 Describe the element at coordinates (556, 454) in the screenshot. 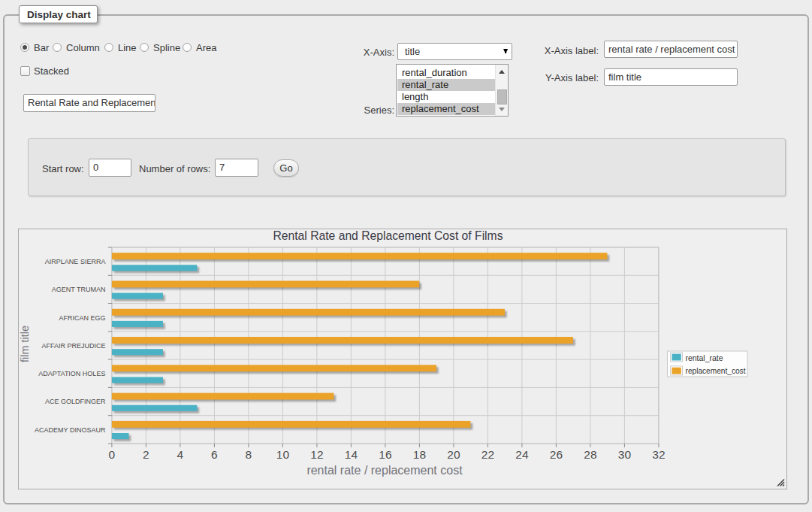

I see `svg-text: 26` at that location.